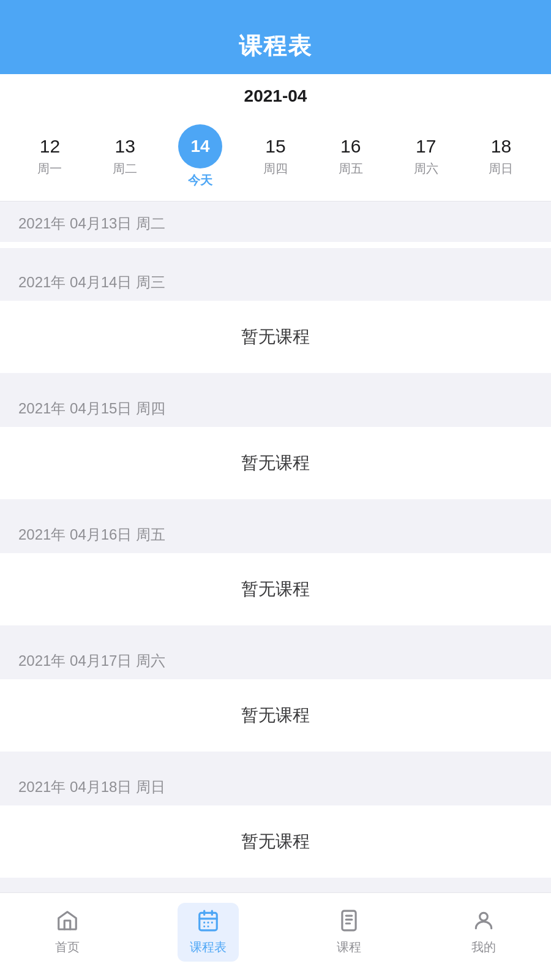  I want to click on day-name: 周日, so click(501, 169).